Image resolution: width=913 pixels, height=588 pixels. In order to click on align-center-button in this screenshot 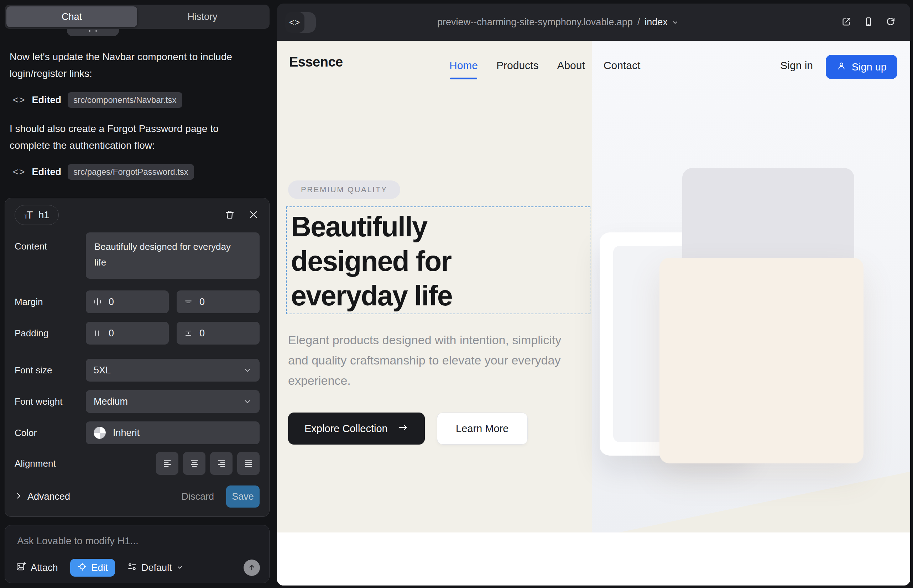, I will do `click(194, 464)`.